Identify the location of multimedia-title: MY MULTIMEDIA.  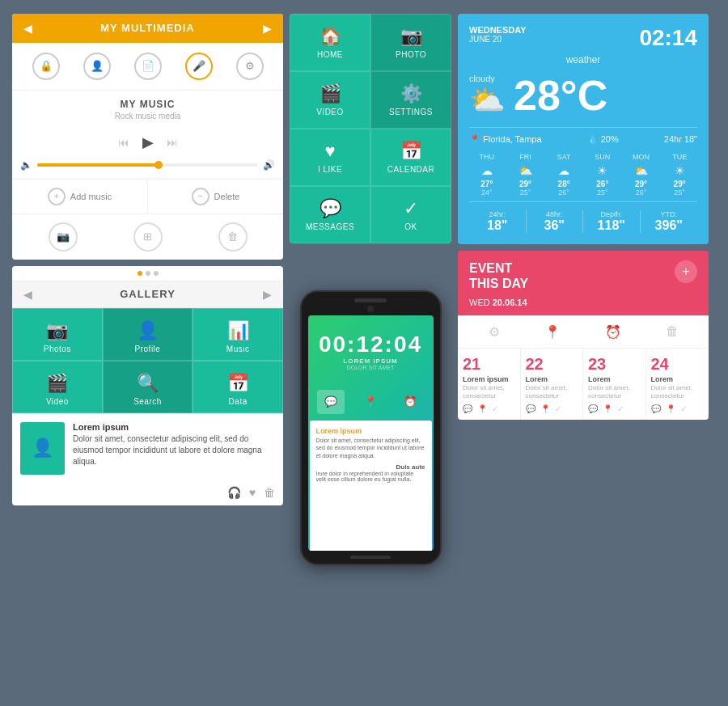
(147, 27).